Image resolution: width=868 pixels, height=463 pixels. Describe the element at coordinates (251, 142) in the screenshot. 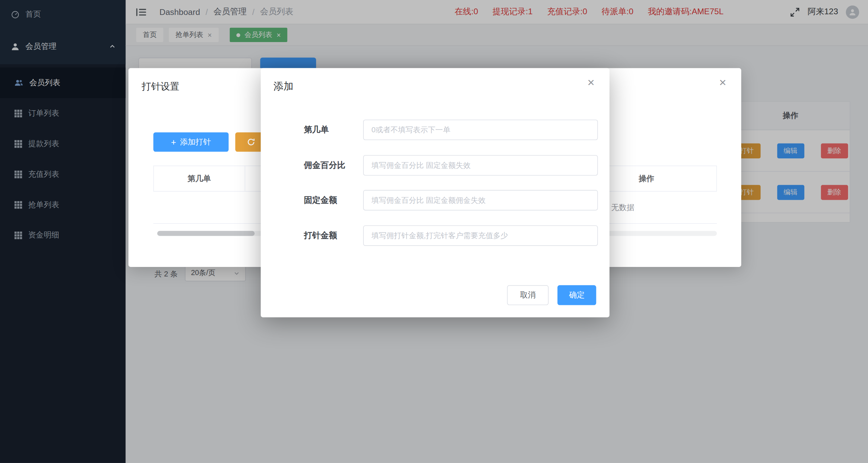

I see `refresh-icon` at that location.